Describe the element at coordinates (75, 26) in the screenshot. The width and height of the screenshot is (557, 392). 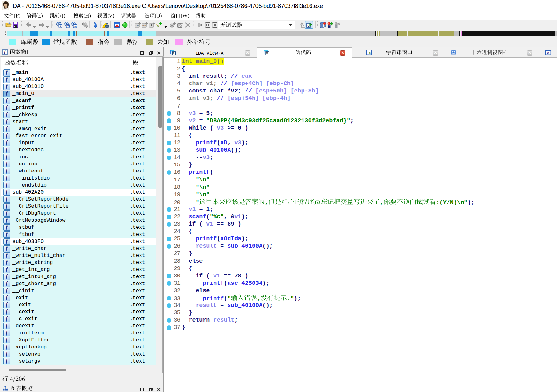
I see `svg-text: 101` at that location.